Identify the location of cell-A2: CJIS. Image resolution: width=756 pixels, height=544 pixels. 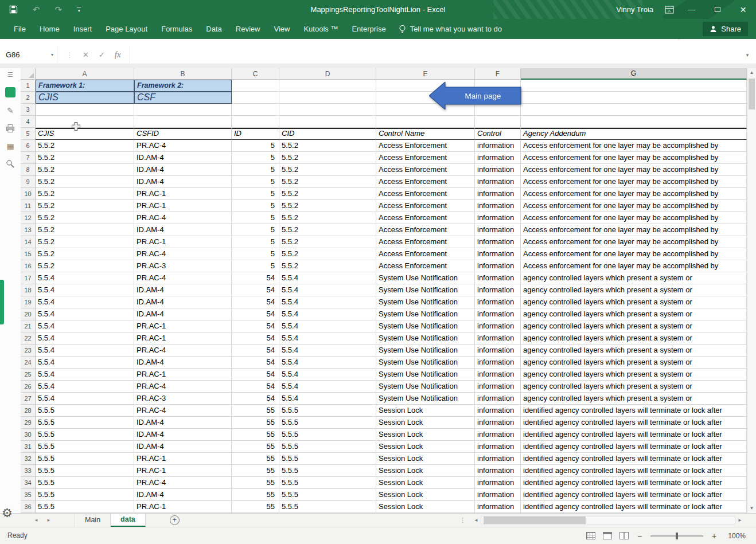
(85, 97).